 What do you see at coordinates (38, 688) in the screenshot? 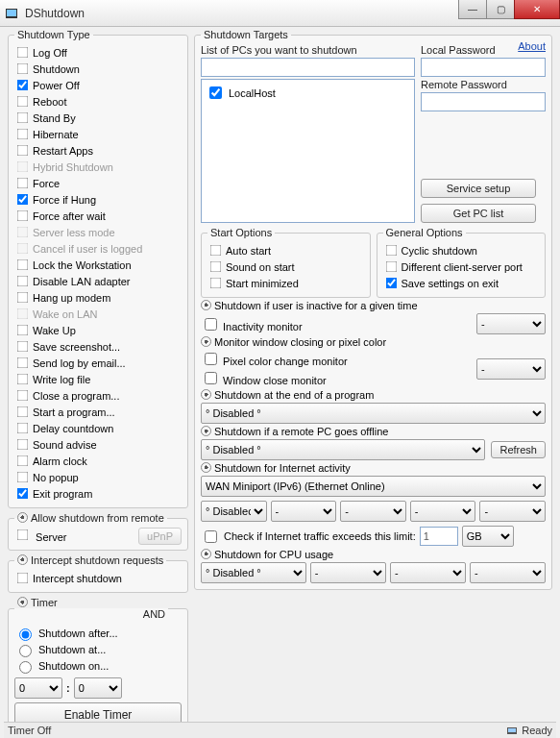
I see `timer-hours-select: 0` at bounding box center [38, 688].